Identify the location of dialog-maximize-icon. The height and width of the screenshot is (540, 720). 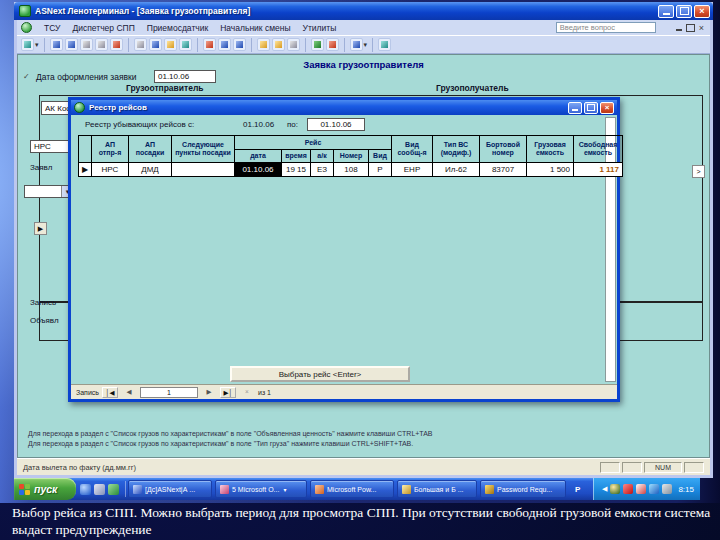
(591, 108).